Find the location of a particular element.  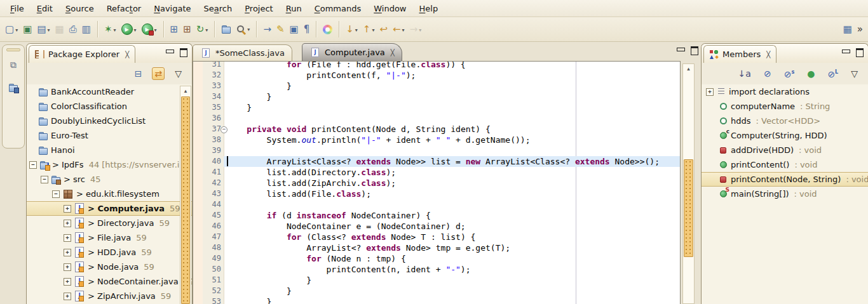

member-item-main-string: Smain(String[]): void is located at coordinates (785, 194).